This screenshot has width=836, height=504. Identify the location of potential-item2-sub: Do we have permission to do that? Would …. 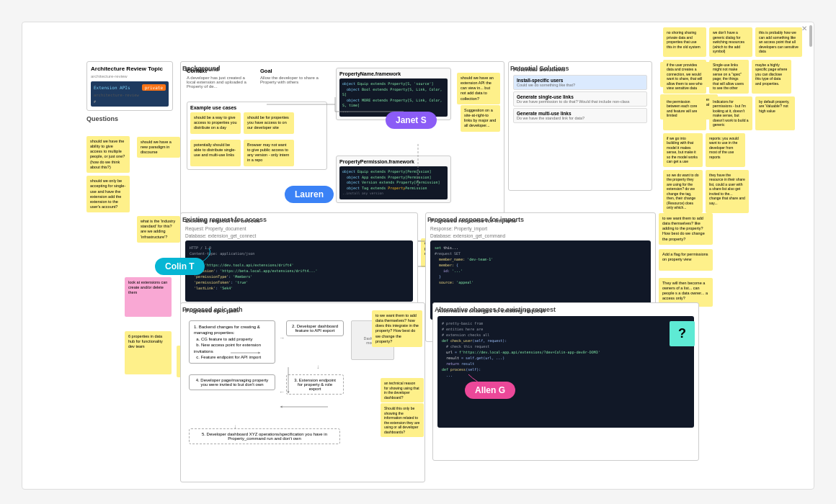
(580, 102).